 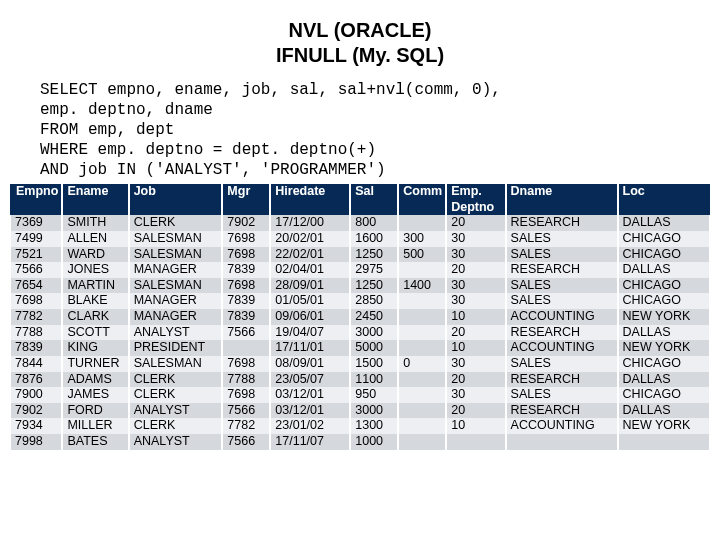 I want to click on cell-ename: ADAMS, so click(x=95, y=380).